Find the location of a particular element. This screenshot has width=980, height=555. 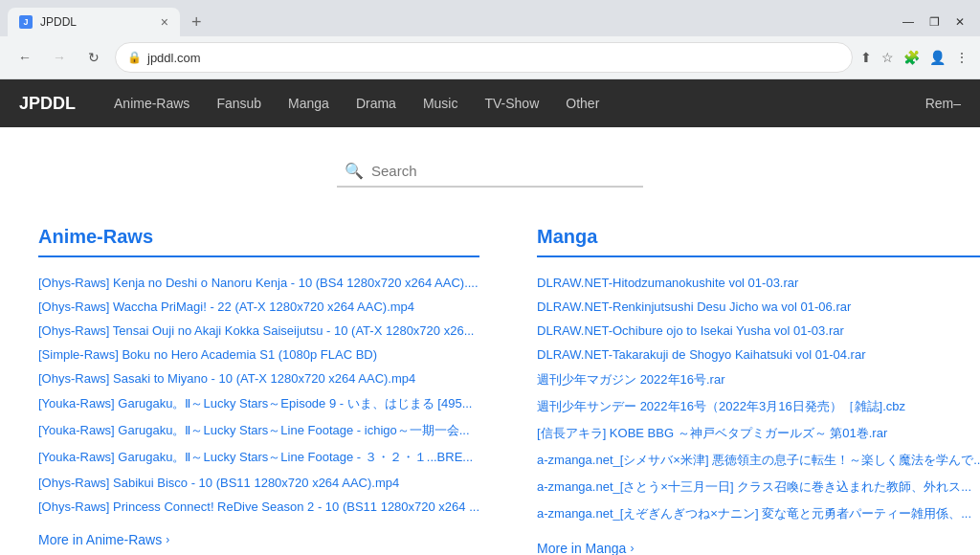

tab-bar: J JPDDL × + — ❐ ✕ is located at coordinates (490, 18).